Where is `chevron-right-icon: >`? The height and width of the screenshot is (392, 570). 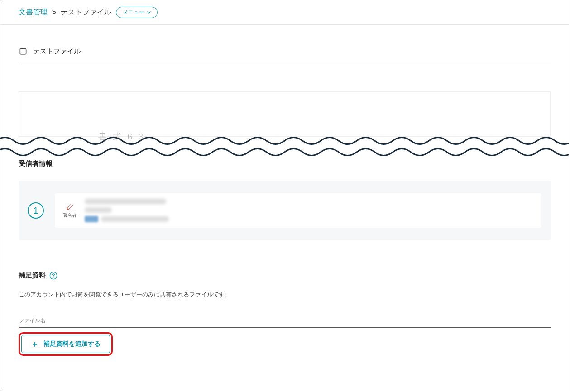
chevron-right-icon: > is located at coordinates (54, 13).